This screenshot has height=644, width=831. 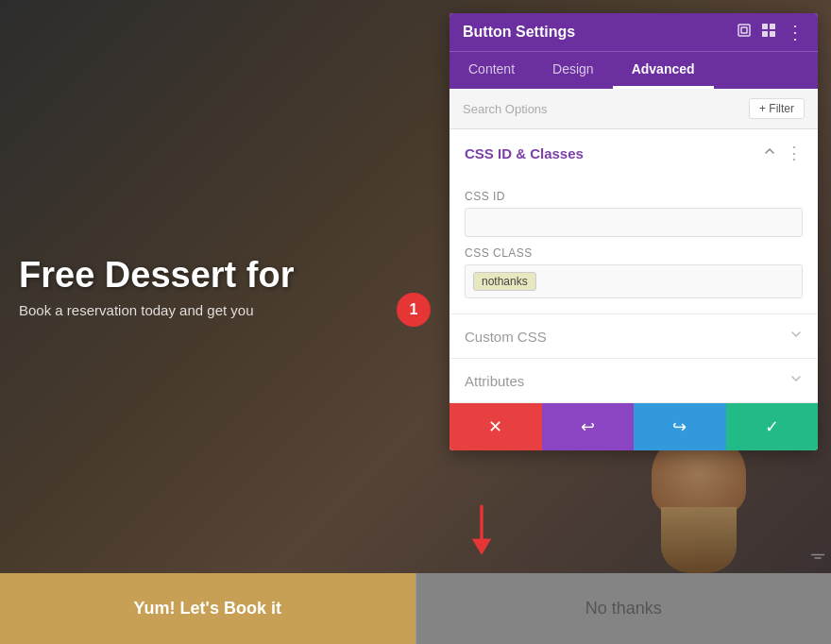 I want to click on panel-header: Button Settings ⋮, so click(x=634, y=32).